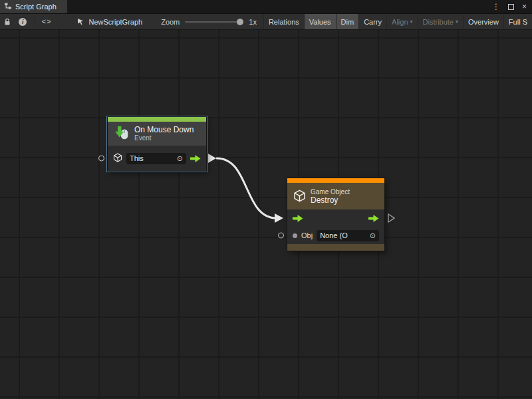 The width and height of the screenshot is (532, 399). Describe the element at coordinates (35, 21) in the screenshot. I see `toolbar-separator` at that location.